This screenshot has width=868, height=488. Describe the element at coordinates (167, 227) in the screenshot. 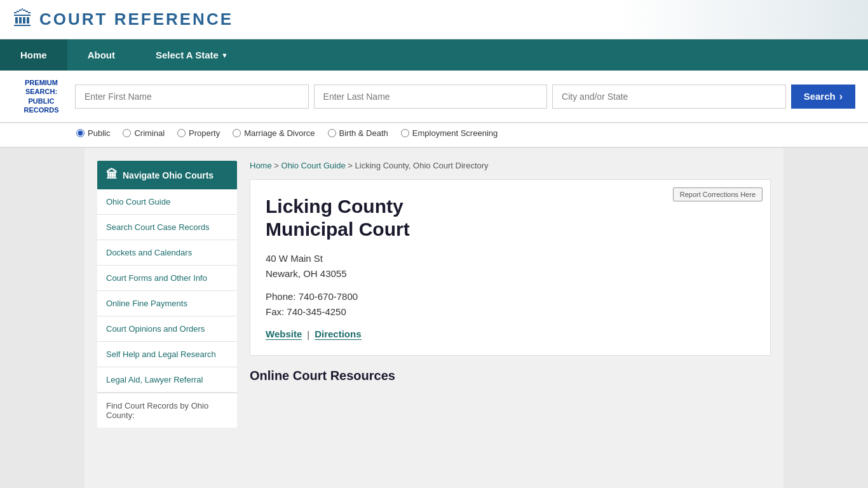

I see `sidebar-item-search-court-case-records: Search Court Case Records` at that location.